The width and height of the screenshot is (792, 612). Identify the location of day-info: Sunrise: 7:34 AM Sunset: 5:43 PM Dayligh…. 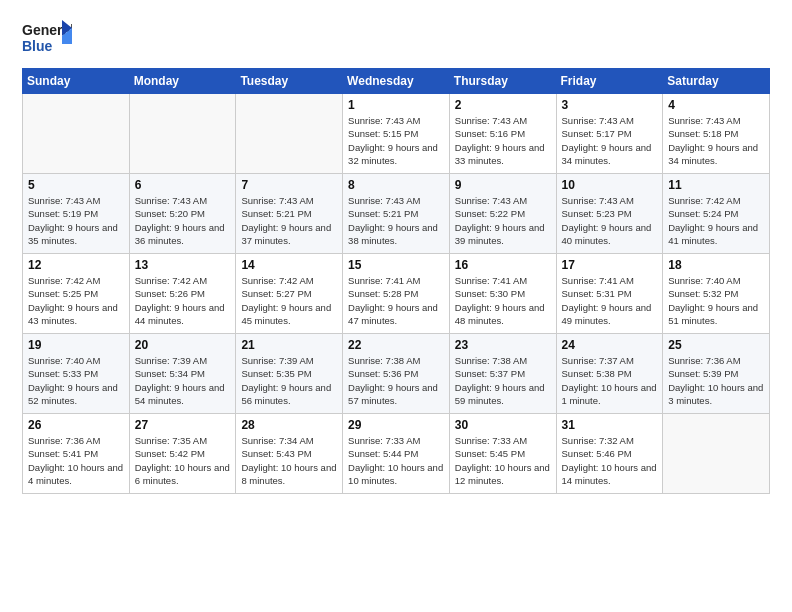
(289, 460).